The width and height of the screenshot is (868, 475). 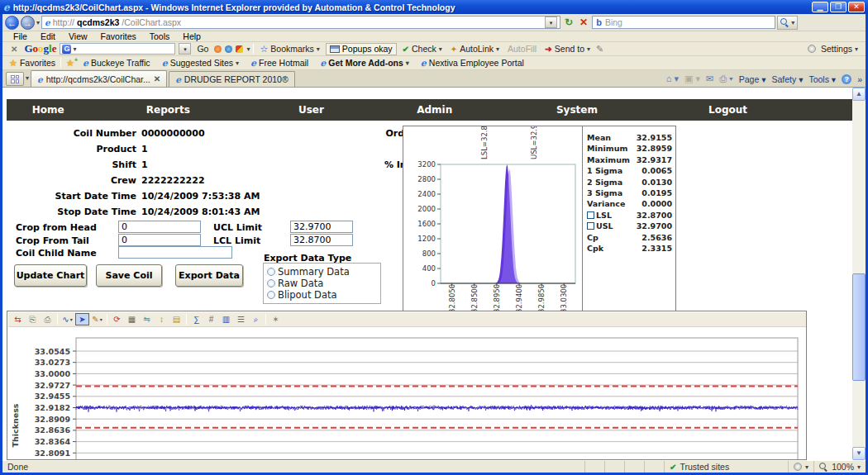 What do you see at coordinates (838, 7) in the screenshot?
I see `maximize-button: ❐` at bounding box center [838, 7].